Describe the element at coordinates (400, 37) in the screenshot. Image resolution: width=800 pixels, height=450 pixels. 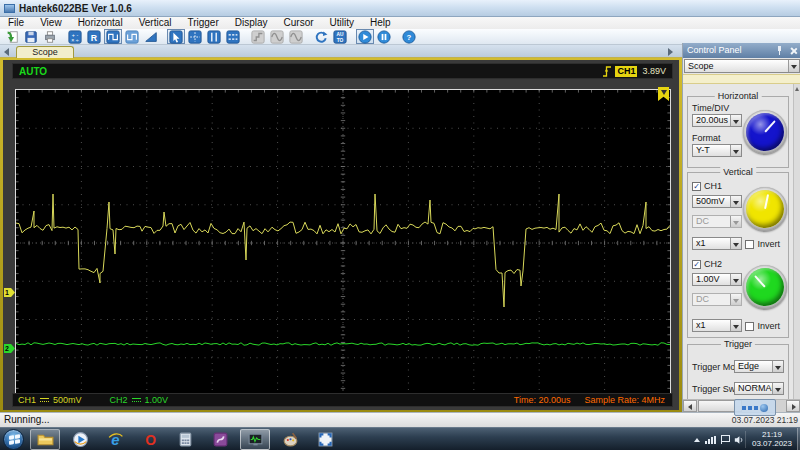
I see `main-toolbar` at that location.